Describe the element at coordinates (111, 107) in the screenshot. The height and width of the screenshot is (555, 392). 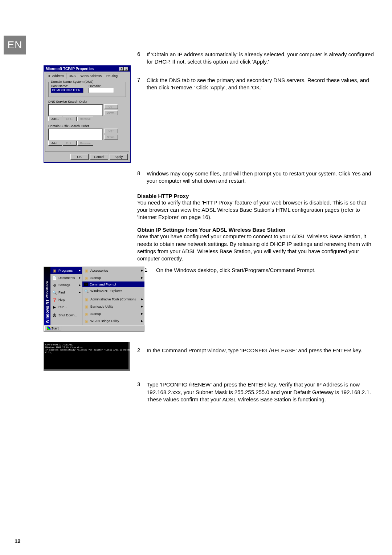
I see `btn-up-1: Up↑` at that location.